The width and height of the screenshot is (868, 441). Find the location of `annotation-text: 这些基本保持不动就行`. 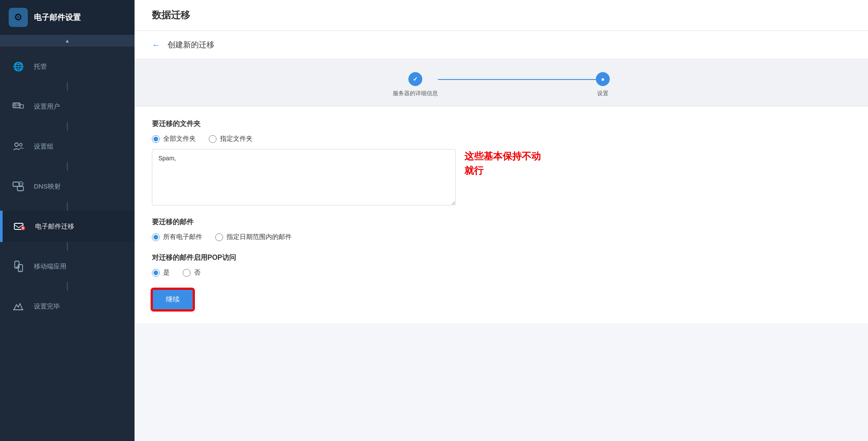

annotation-text: 这些基本保持不动就行 is located at coordinates (503, 163).